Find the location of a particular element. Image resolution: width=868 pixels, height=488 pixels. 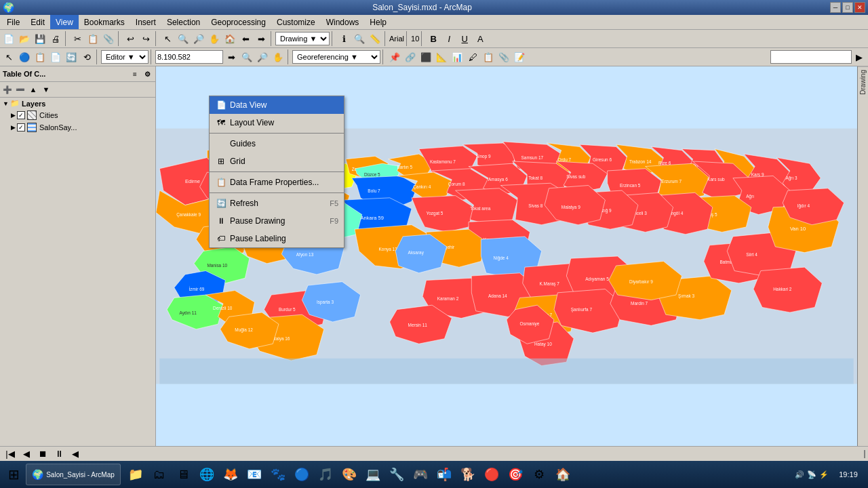

taskbar-app8: 🔵 is located at coordinates (302, 474).